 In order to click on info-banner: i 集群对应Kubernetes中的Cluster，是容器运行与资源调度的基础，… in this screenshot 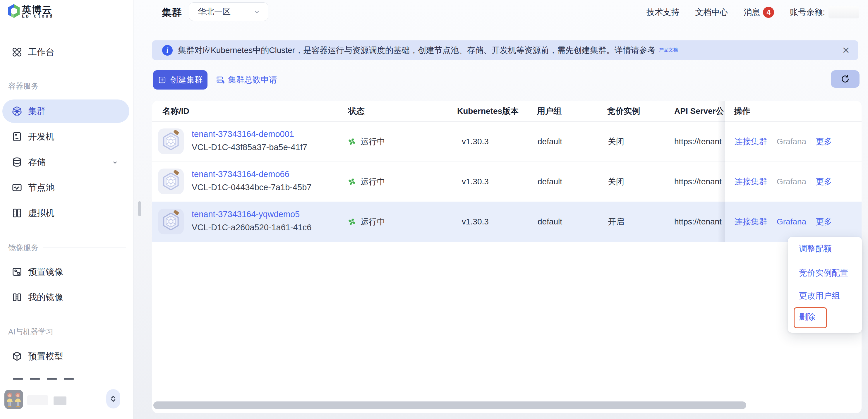, I will do `click(505, 50)`.